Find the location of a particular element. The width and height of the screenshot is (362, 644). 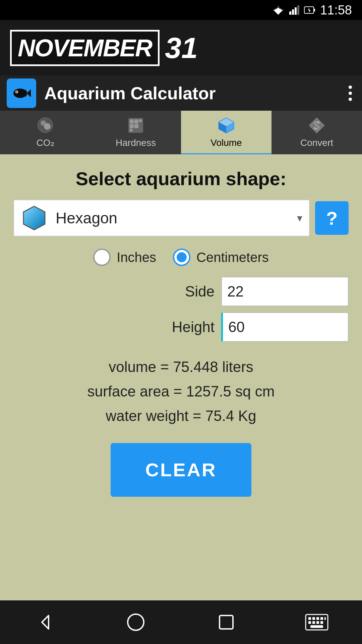

status-time: 11:58 is located at coordinates (336, 10).